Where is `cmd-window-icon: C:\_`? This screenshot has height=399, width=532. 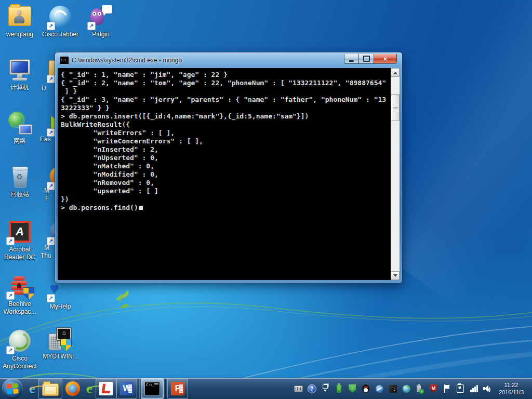
cmd-window-icon: C:\_ is located at coordinates (64, 60).